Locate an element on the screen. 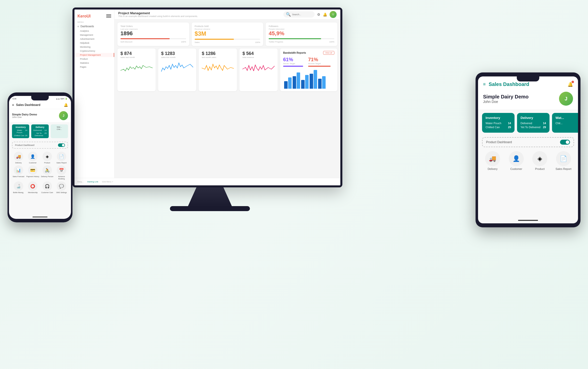 The image size is (588, 369). page-subtitle: This is an example dashboard created usi… is located at coordinates (158, 16).